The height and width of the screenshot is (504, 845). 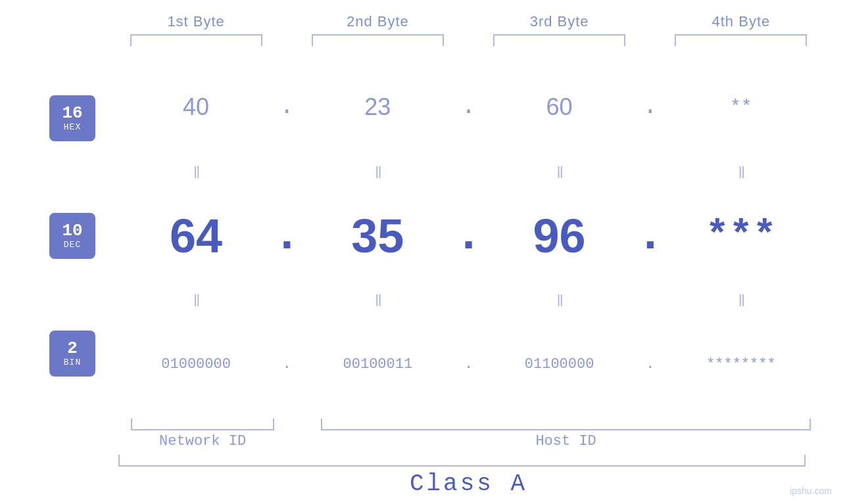 I want to click on byte-col-3: 3rd Byte, so click(x=560, y=30).